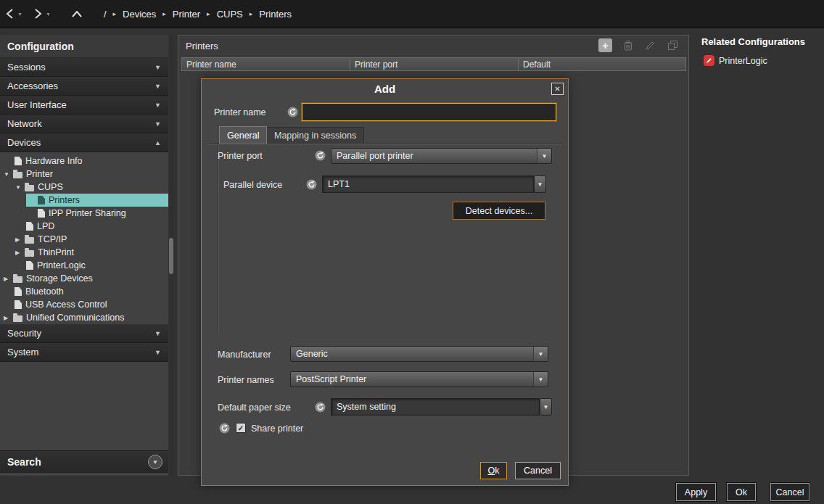  Describe the element at coordinates (84, 226) in the screenshot. I see `tree-item-lpd: LPD` at that location.